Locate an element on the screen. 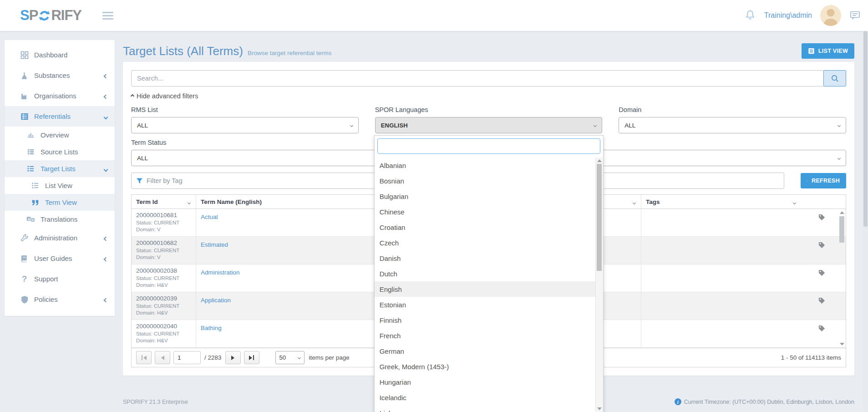 The image size is (868, 412). search-button is located at coordinates (835, 78).